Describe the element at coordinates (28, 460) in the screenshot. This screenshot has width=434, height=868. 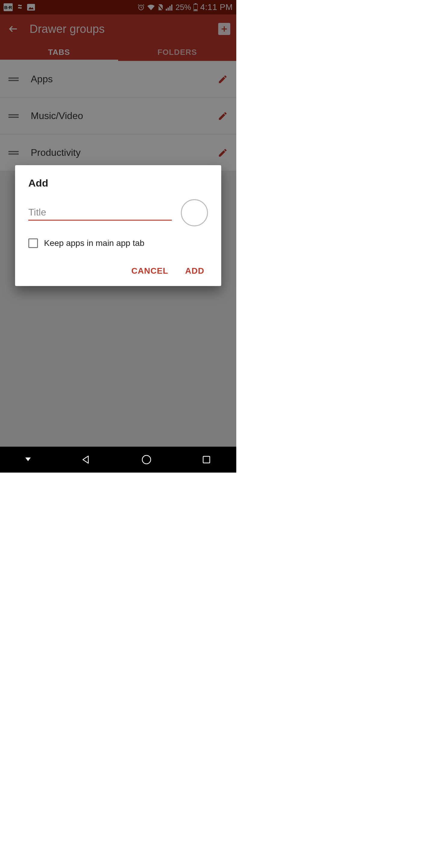
I see `nav-caret-icon` at that location.